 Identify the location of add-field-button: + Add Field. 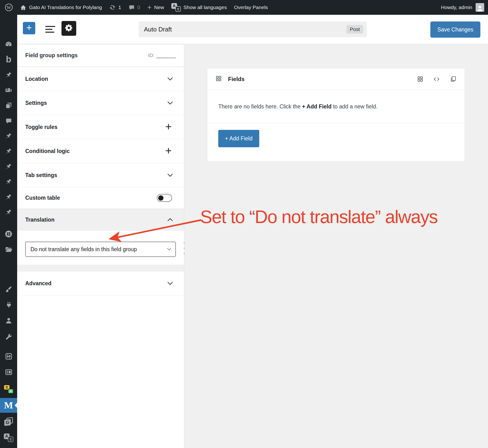
(239, 139).